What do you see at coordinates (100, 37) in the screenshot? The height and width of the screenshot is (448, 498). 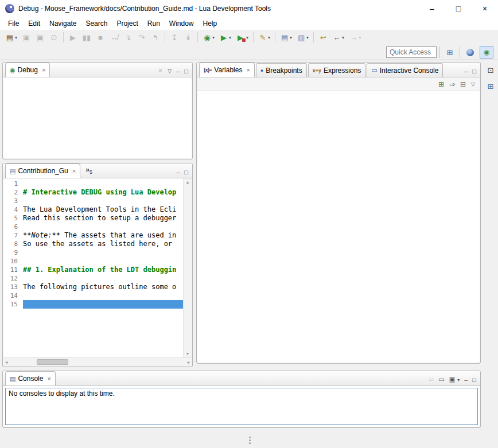 I see `terminate-button: ■` at bounding box center [100, 37].